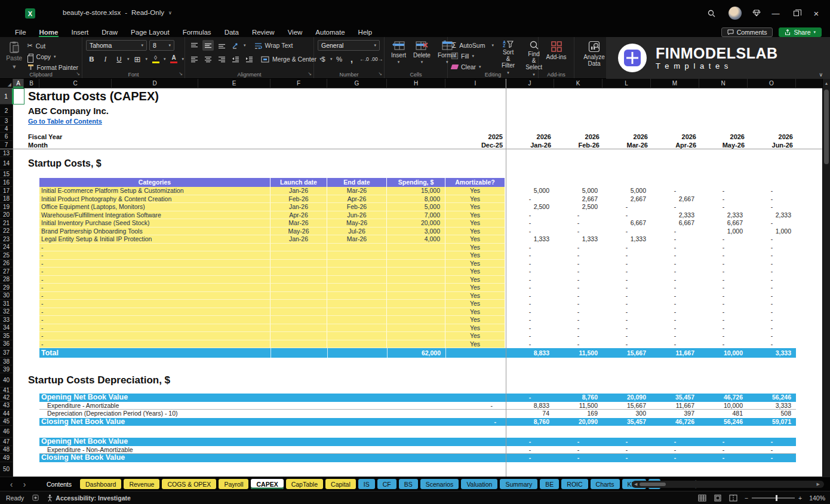 The image size is (830, 504). What do you see at coordinates (7, 129) in the screenshot?
I see `row-header-4: 4` at bounding box center [7, 129].